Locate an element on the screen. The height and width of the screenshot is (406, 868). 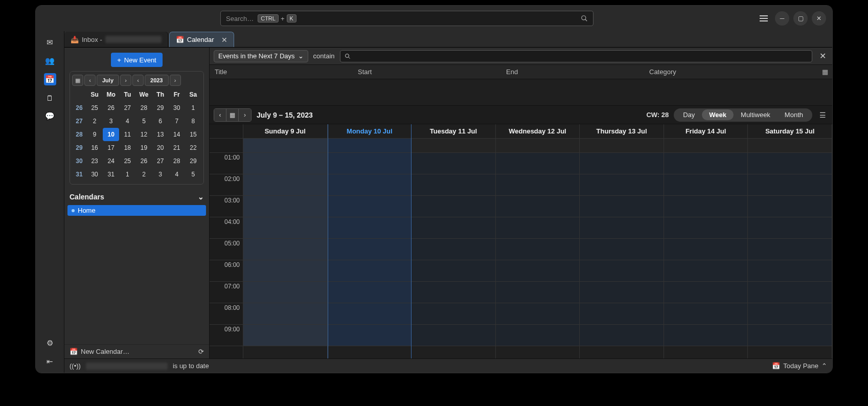
minical-day: 15 is located at coordinates (193, 134).